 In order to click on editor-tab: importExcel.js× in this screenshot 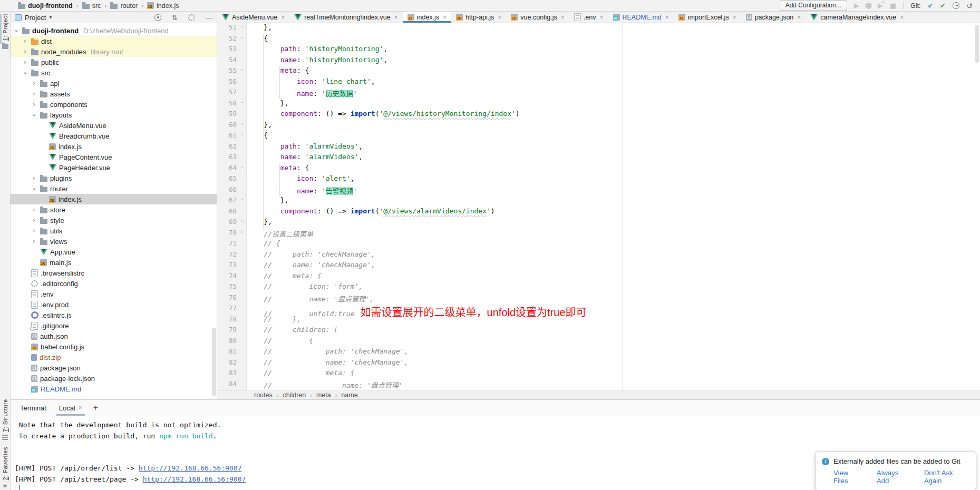, I will do `click(707, 17)`.